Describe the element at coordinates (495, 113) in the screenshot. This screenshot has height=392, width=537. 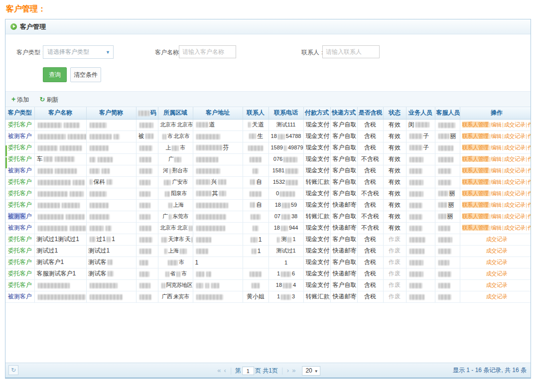
I see `column-header-operations: 操作` at that location.